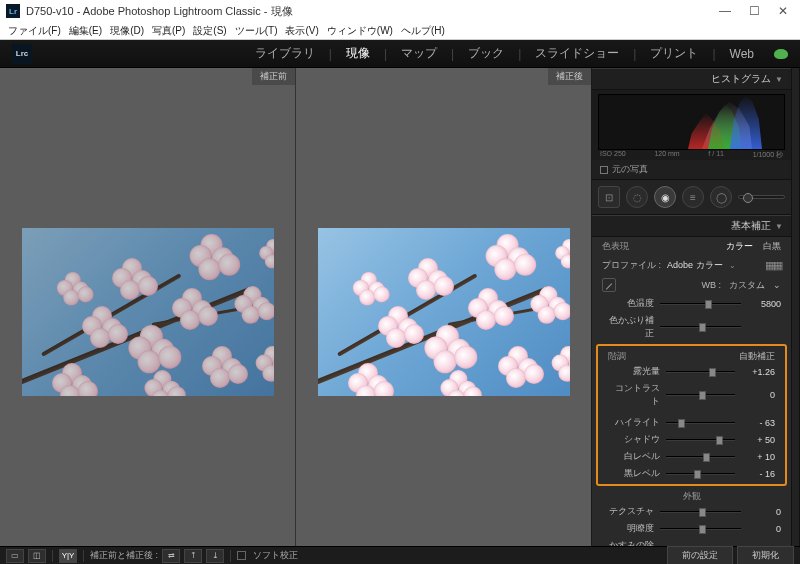  What do you see at coordinates (193, 556) in the screenshot?
I see `copy-before-button: ⤒` at bounding box center [193, 556].